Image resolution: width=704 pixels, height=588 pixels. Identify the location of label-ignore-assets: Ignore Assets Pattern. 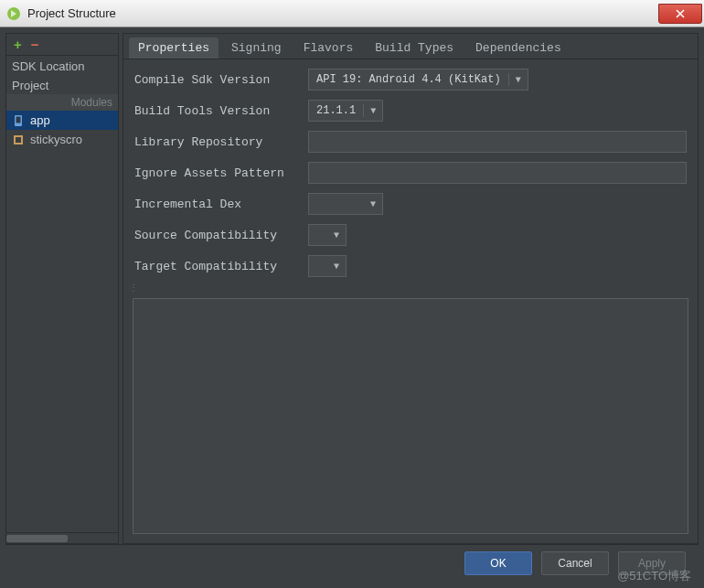
(221, 174).